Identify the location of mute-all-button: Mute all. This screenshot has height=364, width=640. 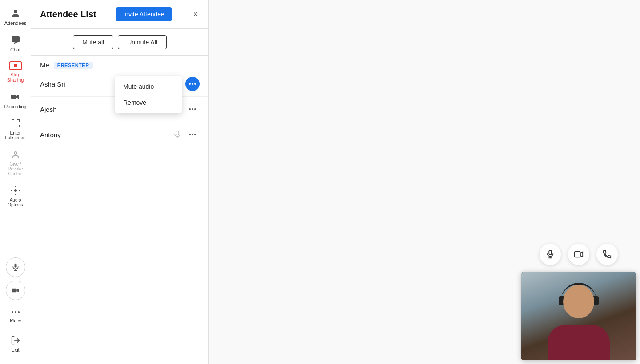
(93, 42).